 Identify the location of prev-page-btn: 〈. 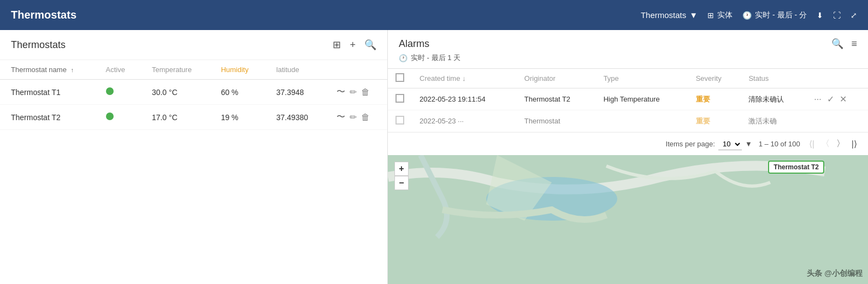
(825, 144).